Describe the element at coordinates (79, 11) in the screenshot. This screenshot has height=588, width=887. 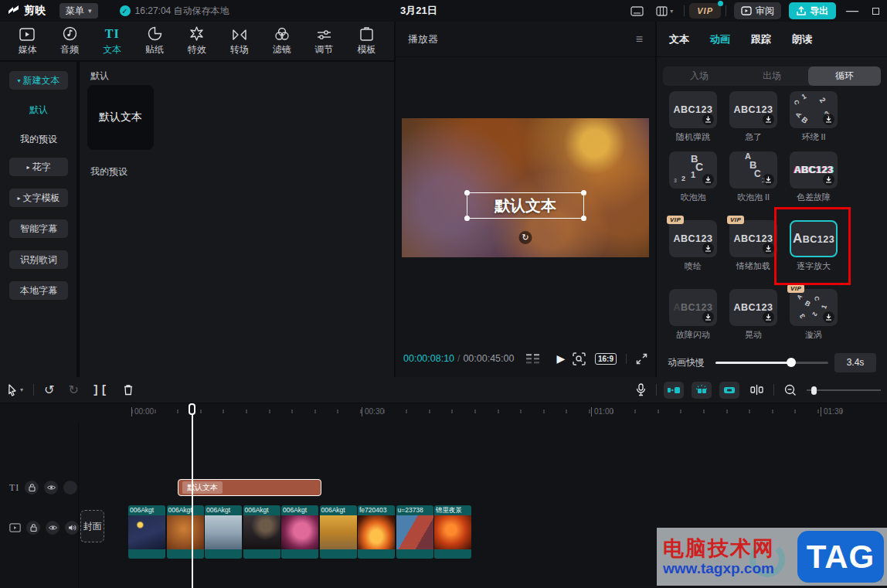
I see `menu-button: 菜单 ▾` at that location.